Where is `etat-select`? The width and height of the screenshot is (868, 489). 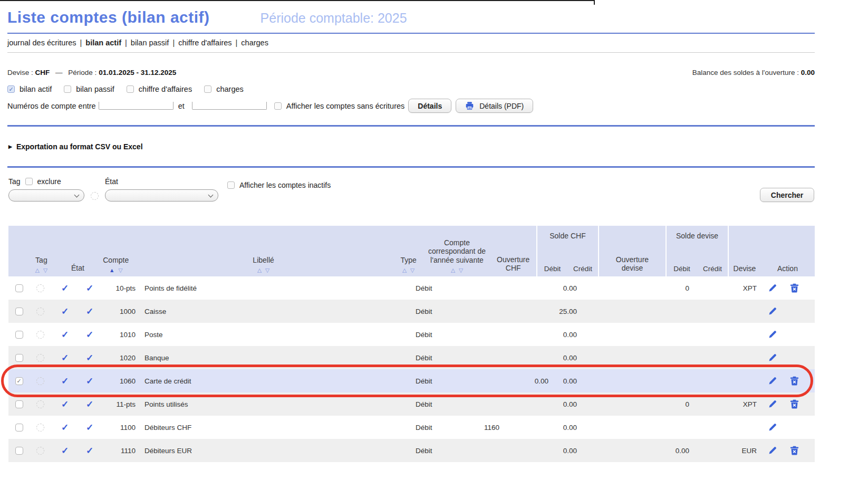 etat-select is located at coordinates (161, 195).